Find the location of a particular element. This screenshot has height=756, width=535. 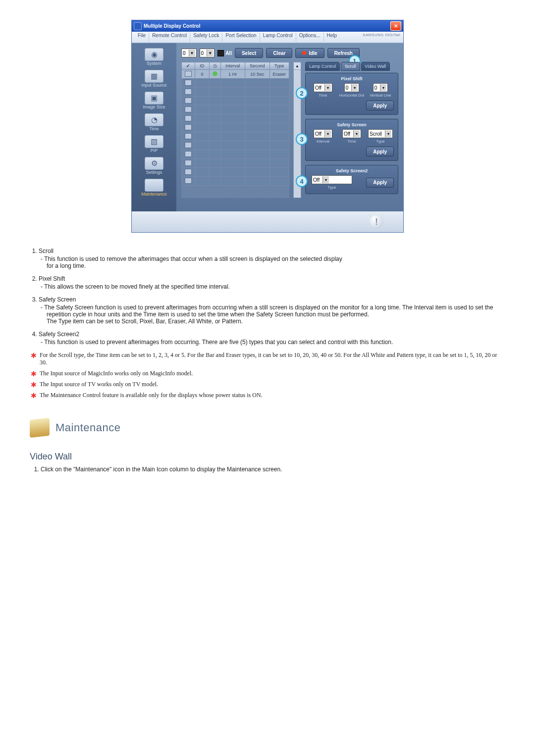

table-row: 0 1 Hr 10 Sec Eraser is located at coordinates (236, 74).